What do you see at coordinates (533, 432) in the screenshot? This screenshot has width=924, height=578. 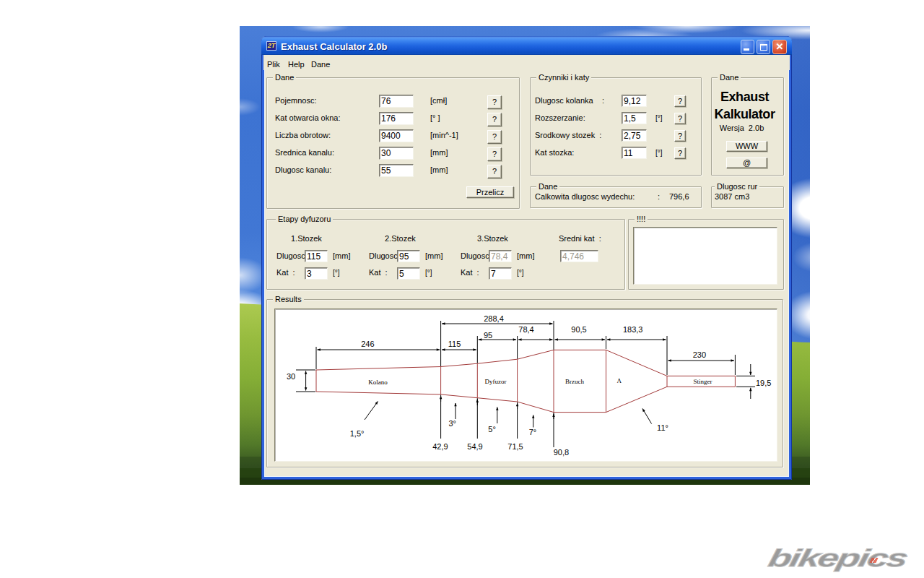 I see `svg-text: 7°` at bounding box center [533, 432].